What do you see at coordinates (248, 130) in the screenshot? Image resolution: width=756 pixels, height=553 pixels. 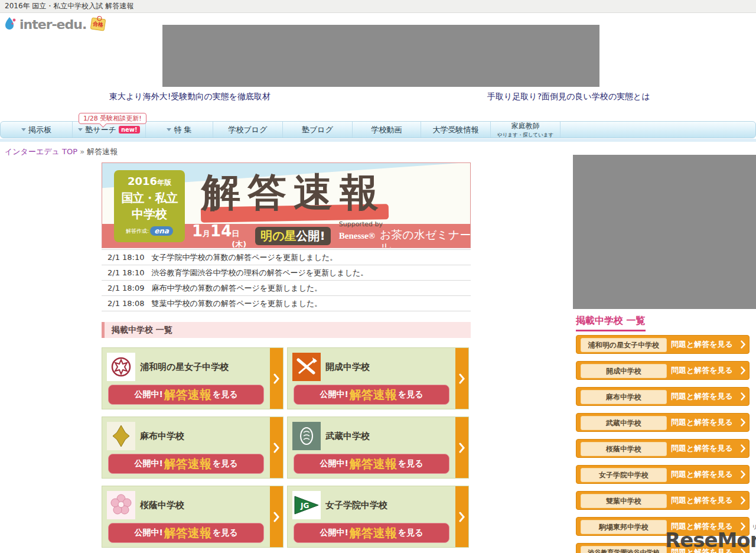 I see `nav-item-school-blog: 学校ブログ` at bounding box center [248, 130].